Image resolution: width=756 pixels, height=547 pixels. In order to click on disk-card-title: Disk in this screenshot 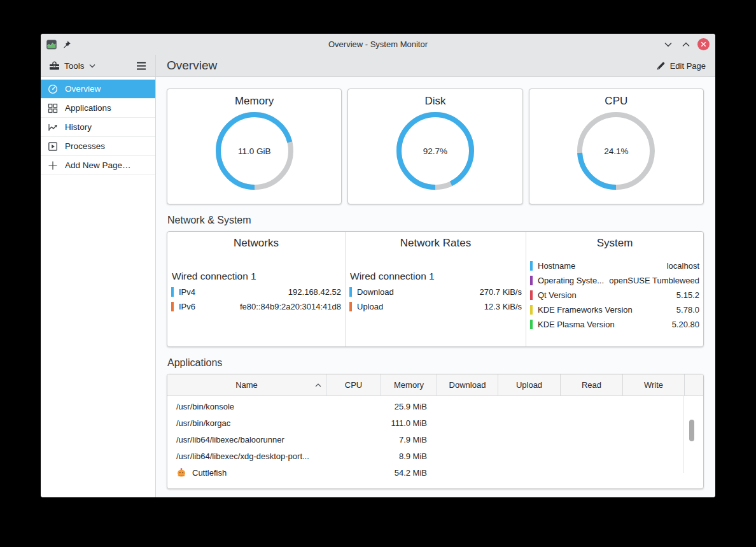, I will do `click(435, 101)`.